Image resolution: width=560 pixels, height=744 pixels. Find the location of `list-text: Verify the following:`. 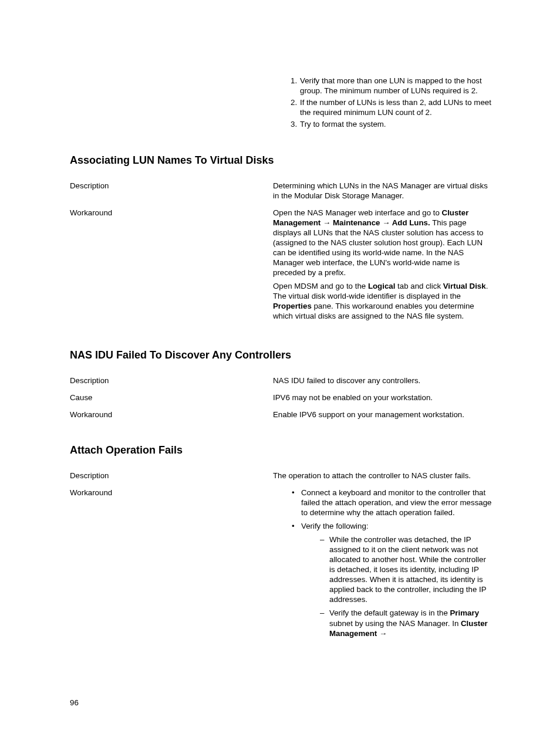

list-text: Verify the following: is located at coordinates (335, 526).